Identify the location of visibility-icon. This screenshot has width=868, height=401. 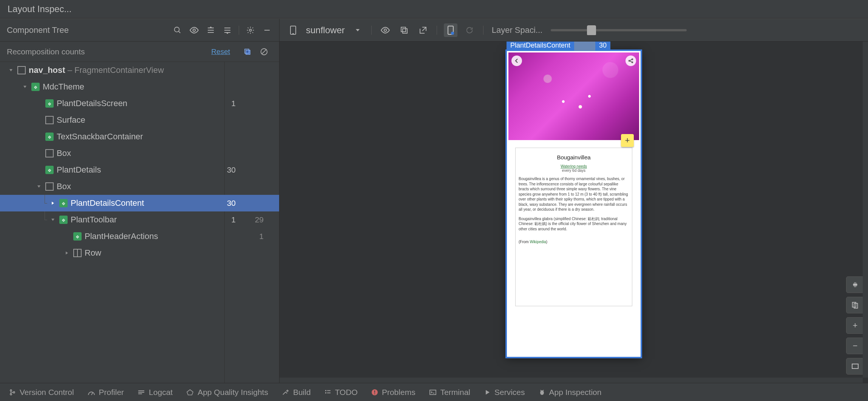
(194, 30).